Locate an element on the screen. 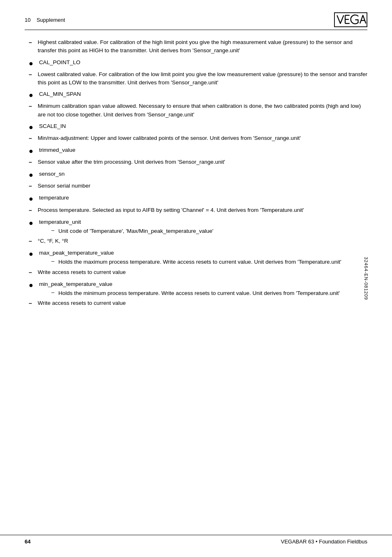 This screenshot has height=557, width=392. page-footer: 64 VEGABAR 63 • Foundation Fieldbus is located at coordinates (196, 540).